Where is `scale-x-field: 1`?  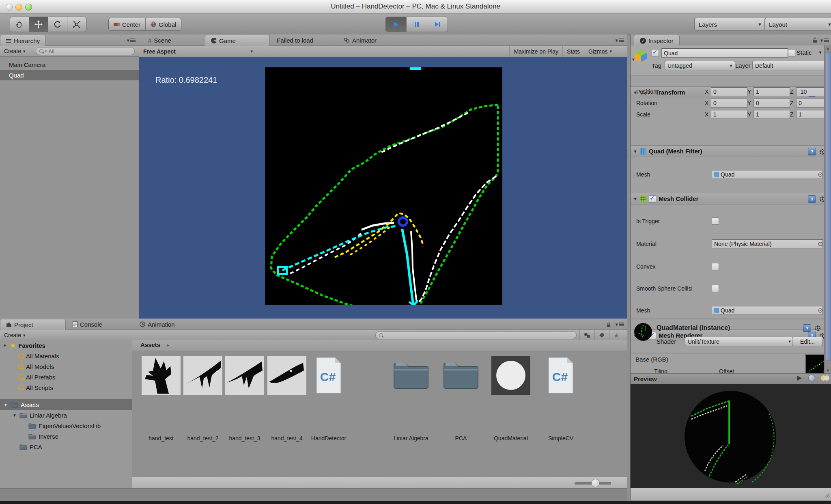 scale-x-field: 1 is located at coordinates (729, 114).